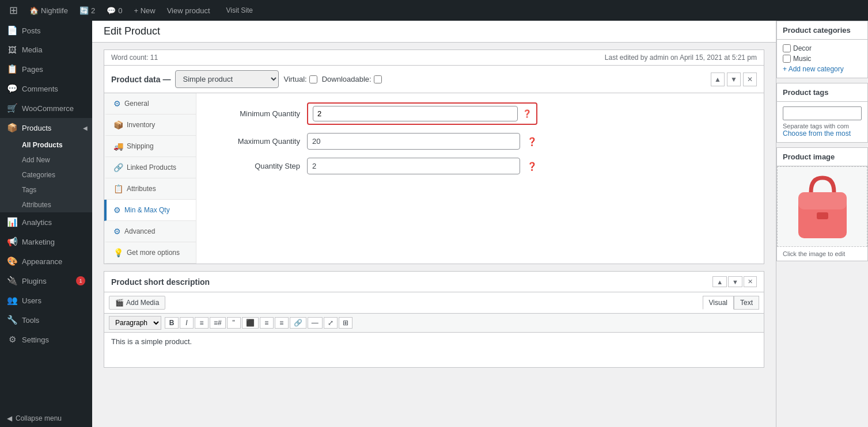 This screenshot has height=427, width=868. What do you see at coordinates (46, 340) in the screenshot?
I see `sidebar-item-settings: ⚙ Settings` at bounding box center [46, 340].